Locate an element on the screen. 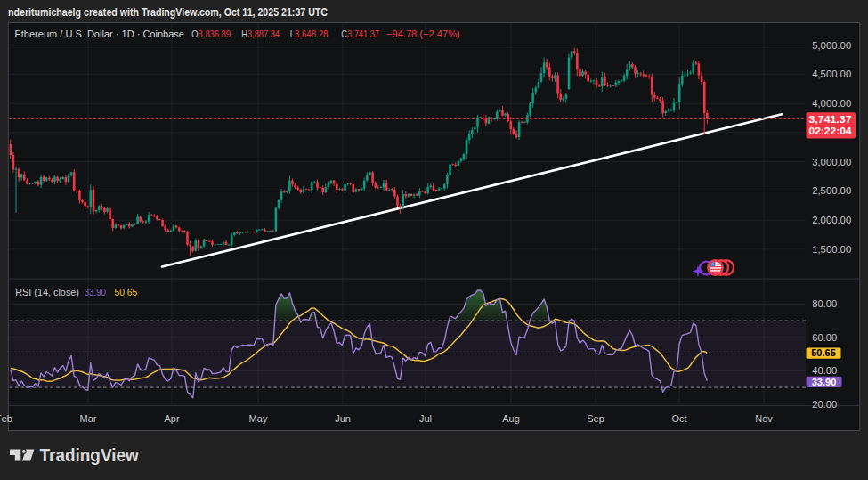 This screenshot has height=480, width=868. svg-text: Sep is located at coordinates (596, 419).